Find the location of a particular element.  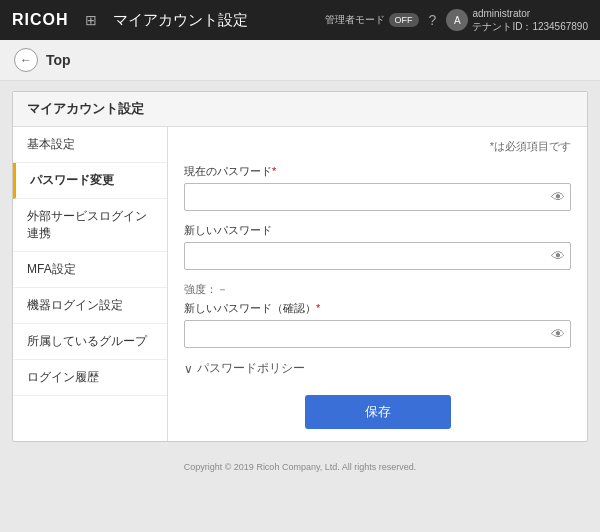

user-name: administrator is located at coordinates (530, 14).